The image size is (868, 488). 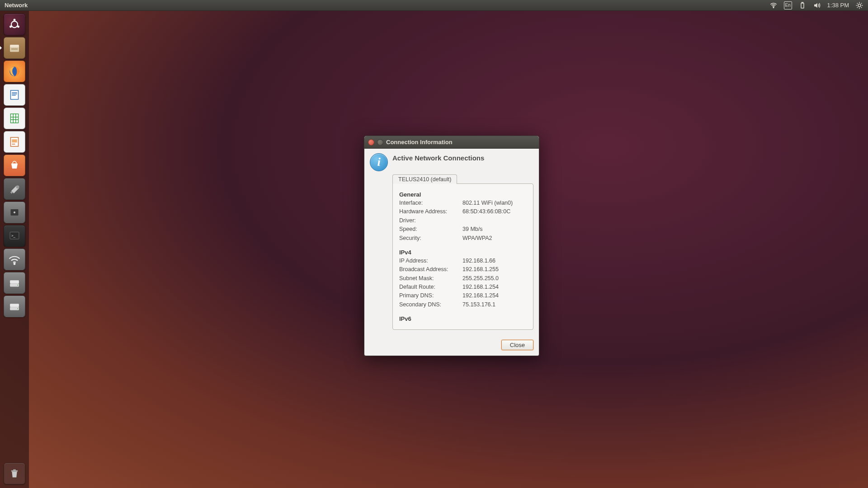 I want to click on section-ipv4: IPv4, so click(x=463, y=252).